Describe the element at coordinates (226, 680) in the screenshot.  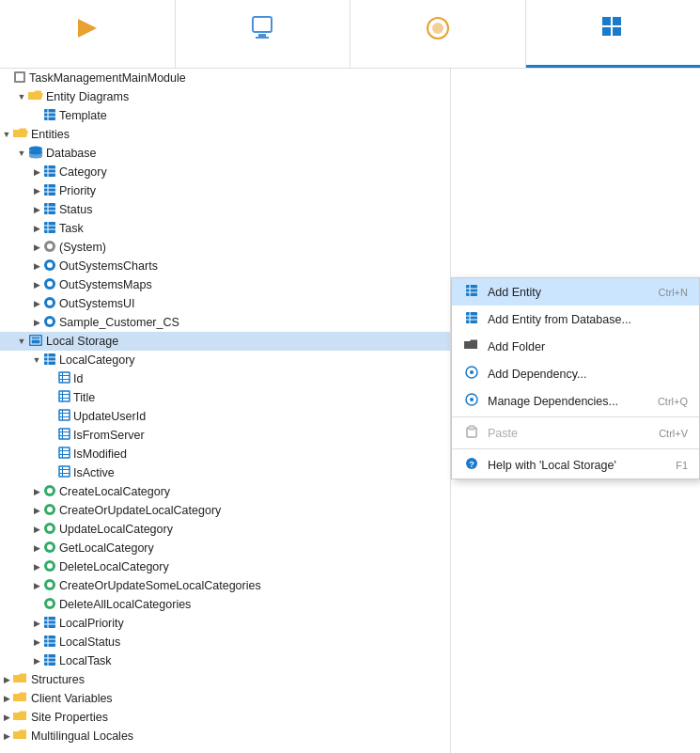
I see `tree-item-structures: ▶Structures` at that location.